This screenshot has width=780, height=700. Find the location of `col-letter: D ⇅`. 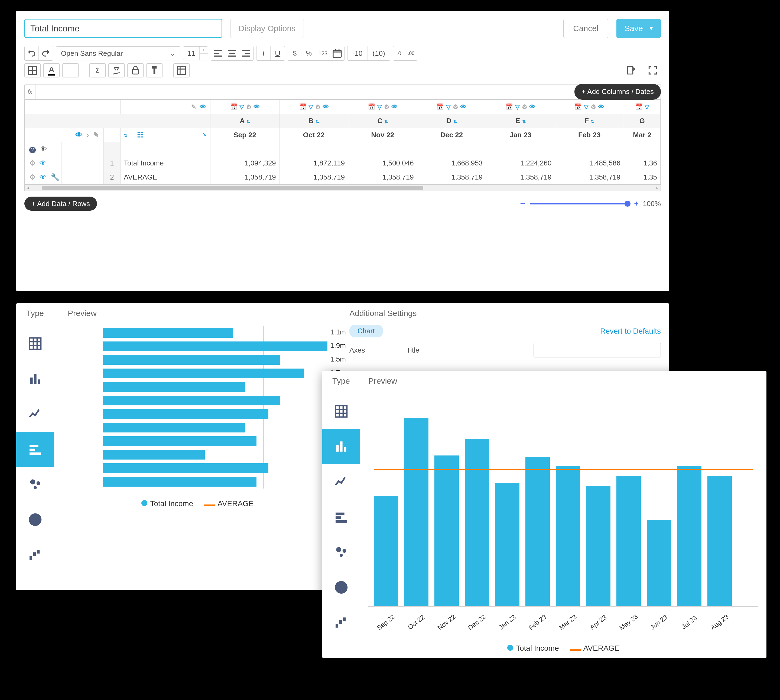

col-letter: D ⇅ is located at coordinates (452, 121).